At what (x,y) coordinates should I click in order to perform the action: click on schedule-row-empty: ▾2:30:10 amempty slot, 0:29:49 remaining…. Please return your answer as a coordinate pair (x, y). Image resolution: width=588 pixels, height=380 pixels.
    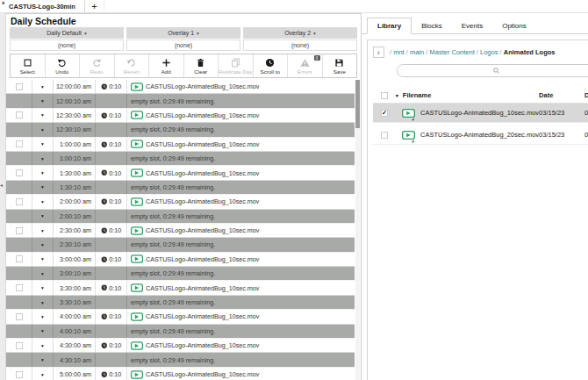
    Looking at the image, I should click on (181, 245).